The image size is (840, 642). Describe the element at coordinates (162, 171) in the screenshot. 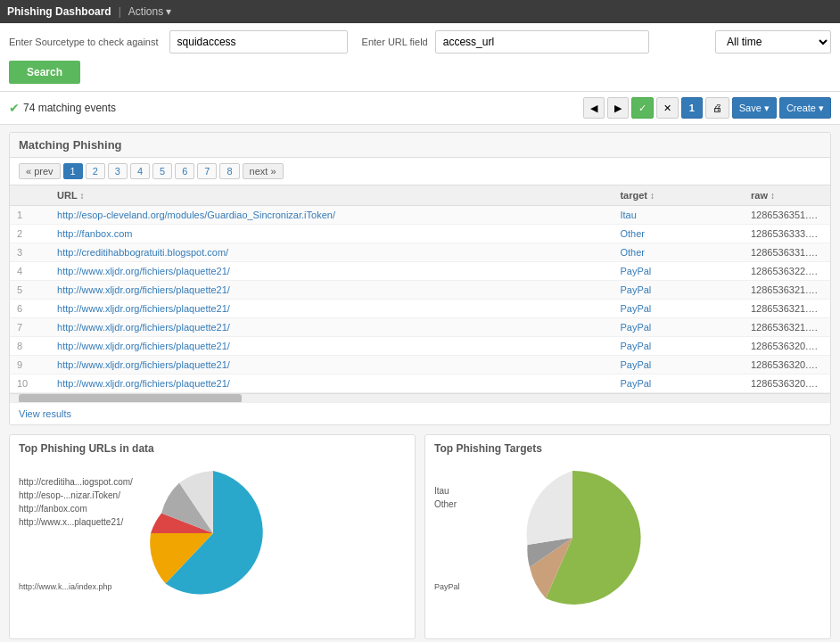

I see `page-5-btn: 5` at that location.